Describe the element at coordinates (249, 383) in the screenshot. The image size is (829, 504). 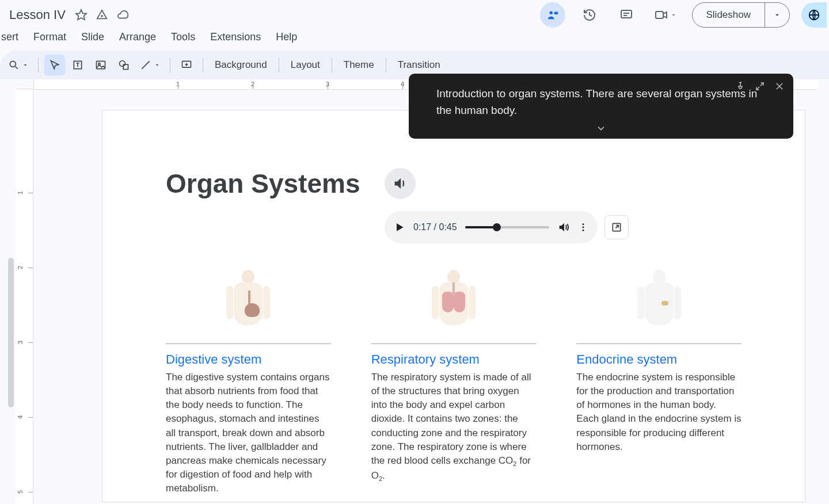
I see `column-digestive: Digestive system The digestive system co…` at that location.